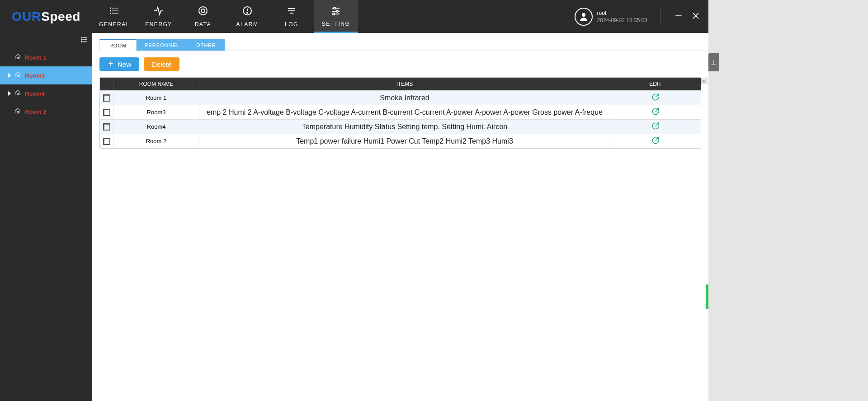 Image resolution: width=868 pixels, height=401 pixels. Describe the element at coordinates (156, 112) in the screenshot. I see `cell-room-name: Room3` at that location.